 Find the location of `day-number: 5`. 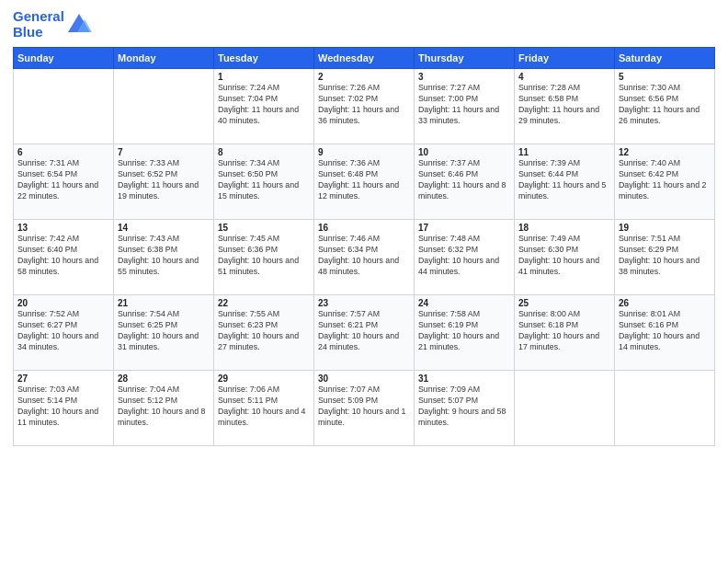

day-number: 5 is located at coordinates (665, 77).